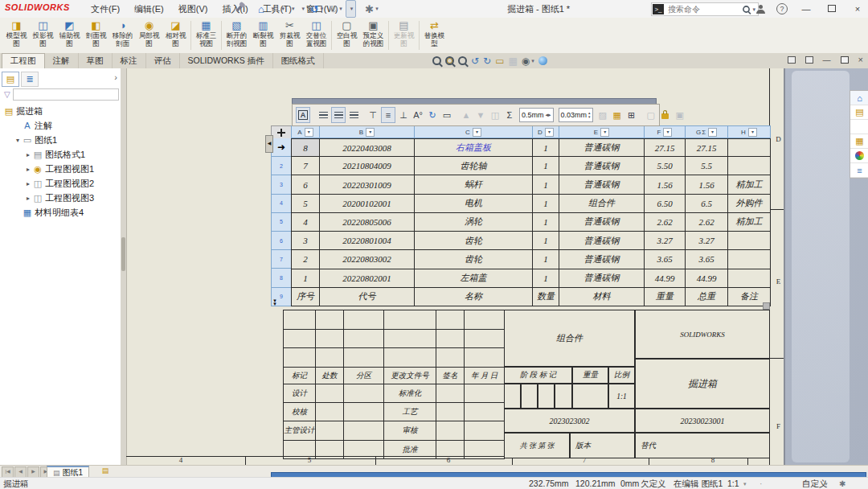 The width and height of the screenshot is (868, 489). I want to click on featuremanager-tab: ▤, so click(10, 79).